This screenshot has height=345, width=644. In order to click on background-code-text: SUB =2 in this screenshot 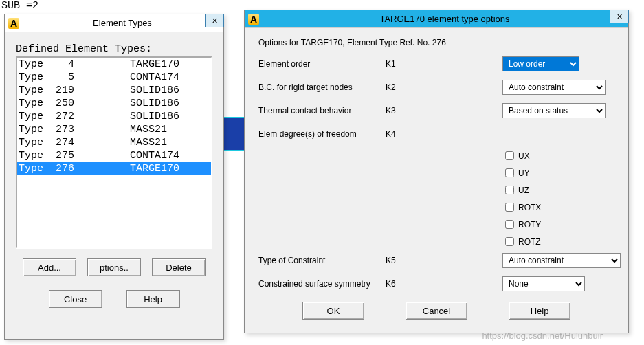, I will do `click(20, 5)`.